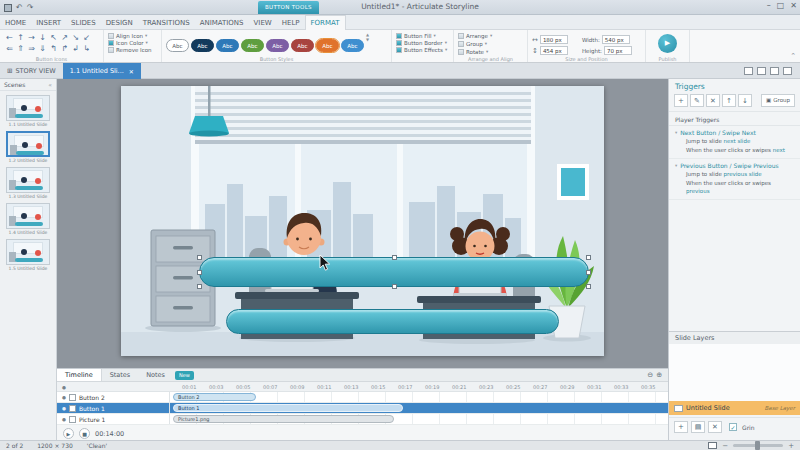 Image resolution: width=800 pixels, height=450 pixels. What do you see at coordinates (490, 44) in the screenshot?
I see `group-control: Group▾` at bounding box center [490, 44].